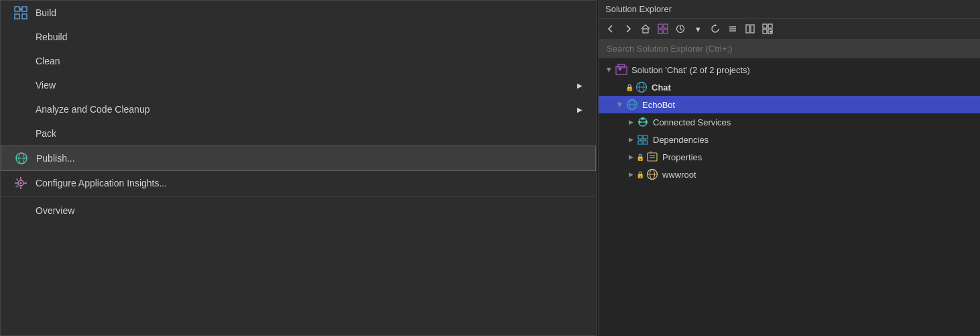 The width and height of the screenshot is (980, 336). What do you see at coordinates (803, 70) in the screenshot?
I see `solution-label: Solution 'Chat' (2 of 2 projects)` at bounding box center [803, 70].